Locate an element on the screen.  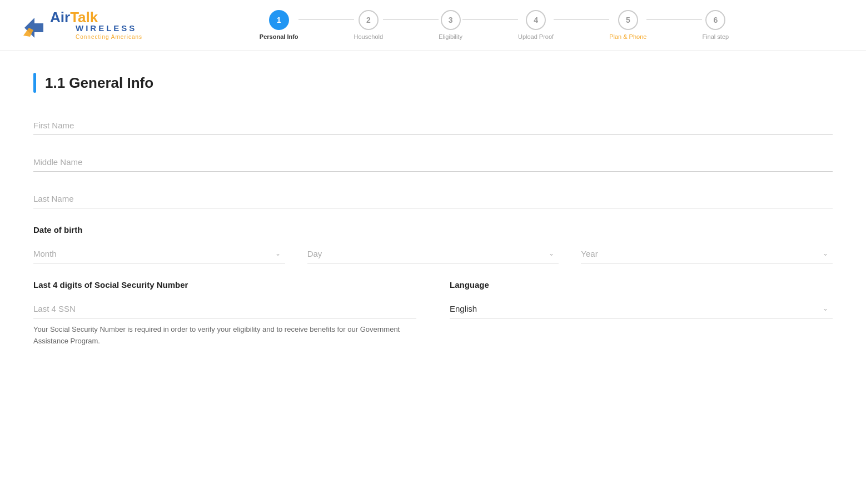
language-select: English Spanish French Chinese Vietnames… is located at coordinates (641, 308).